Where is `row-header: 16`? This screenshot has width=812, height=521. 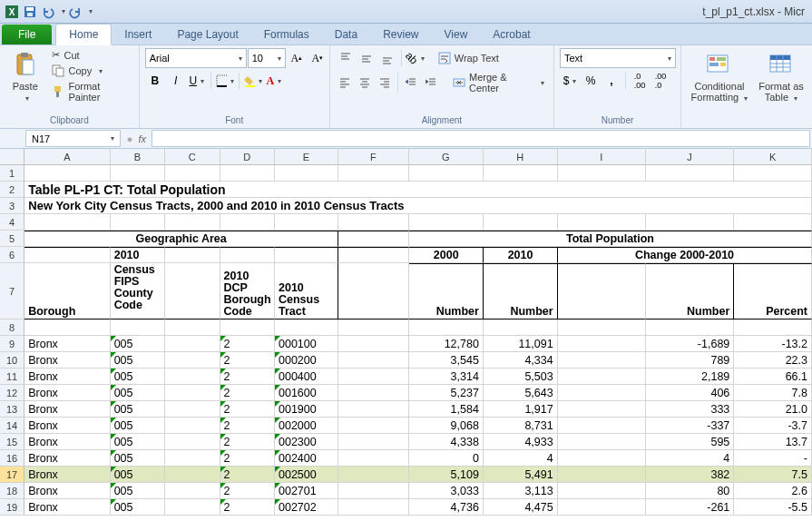
row-header: 16 is located at coordinates (13, 458).